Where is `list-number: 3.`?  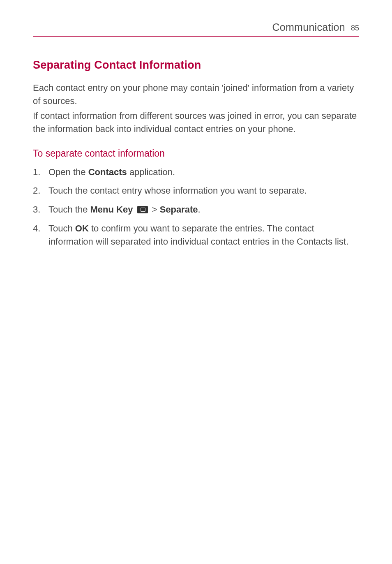 list-number: 3. is located at coordinates (37, 210).